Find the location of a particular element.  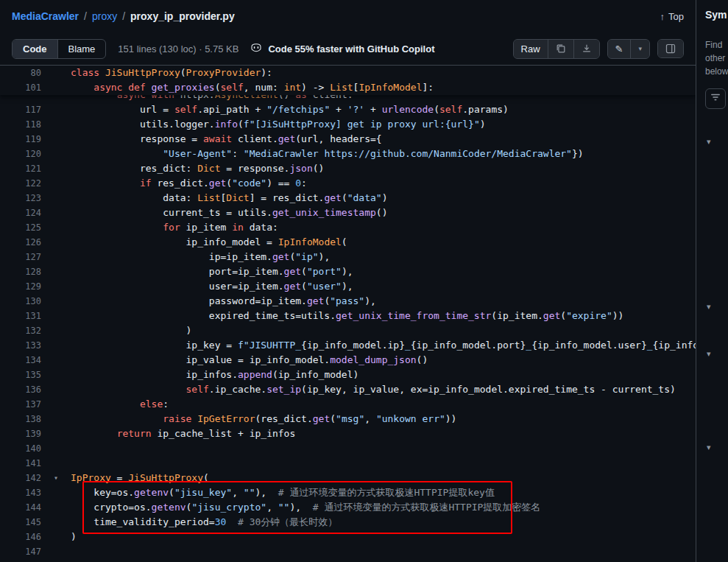

code-text: ip_value = ip_info_model.model_dump_json… is located at coordinates (383, 360).